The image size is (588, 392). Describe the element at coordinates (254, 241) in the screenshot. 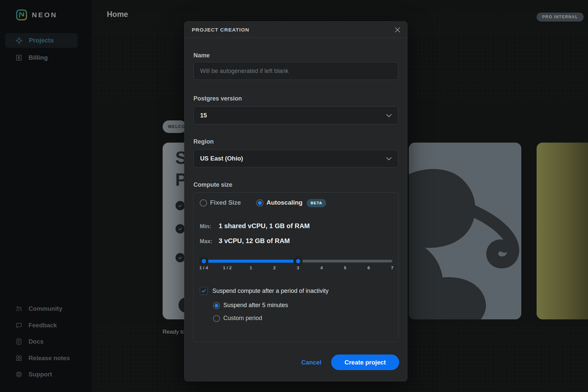

I see `max-value: 3 vCPU, 12 GB of RAM` at that location.